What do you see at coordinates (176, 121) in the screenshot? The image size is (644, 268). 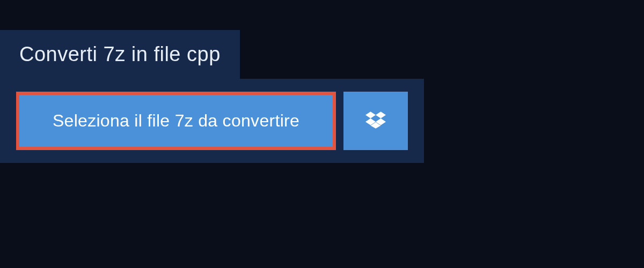 I see `select-file-button: Seleziona il file 7z da convertire` at bounding box center [176, 121].